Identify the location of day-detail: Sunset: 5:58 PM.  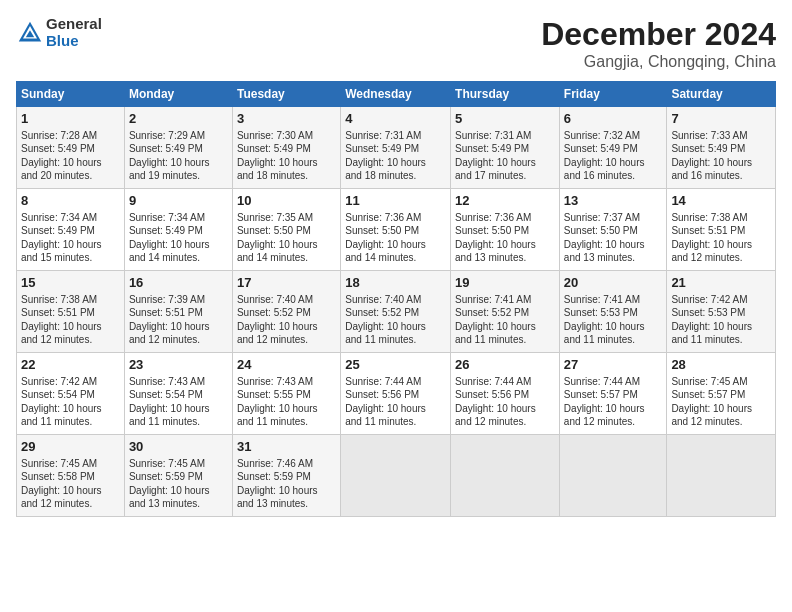
(70, 477).